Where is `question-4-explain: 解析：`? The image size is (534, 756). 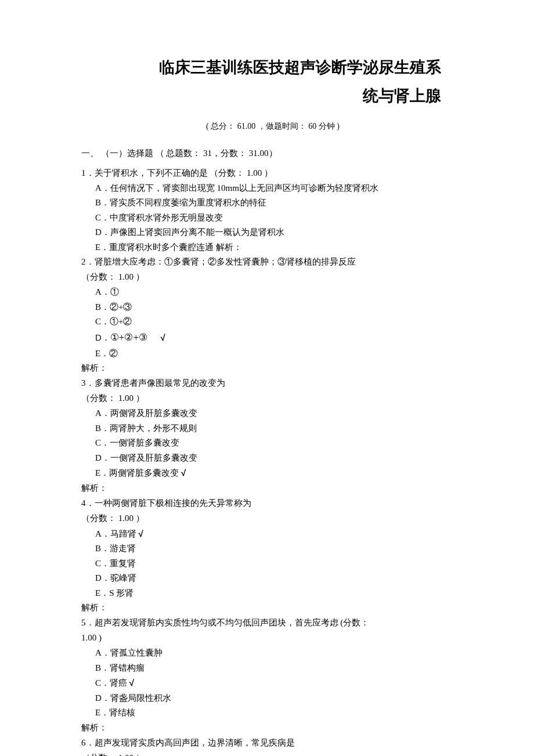
question-4-explain: 解析： is located at coordinates (273, 607).